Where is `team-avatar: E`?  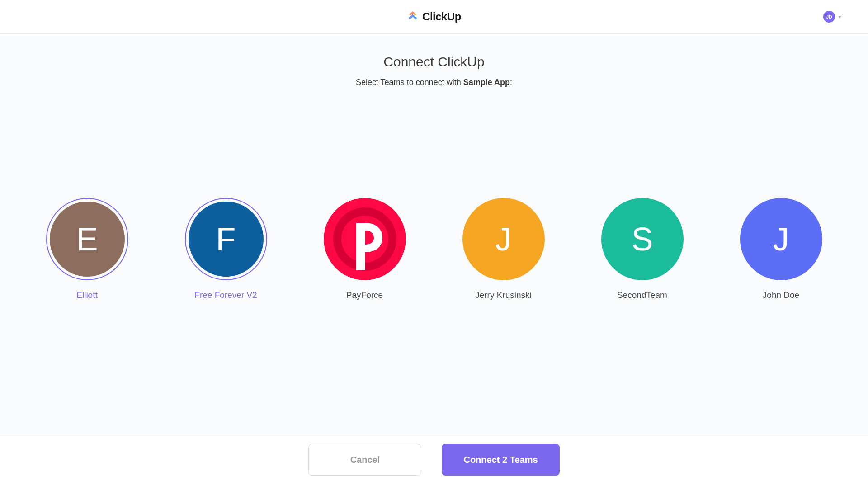 team-avatar: E is located at coordinates (87, 239).